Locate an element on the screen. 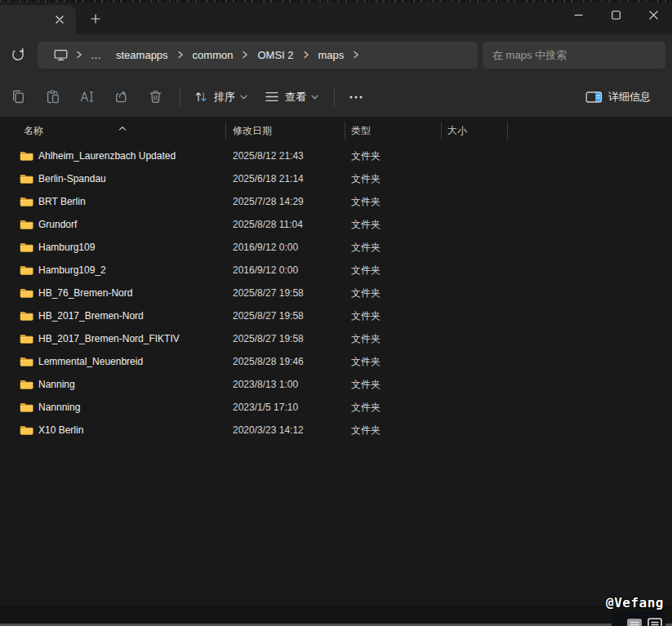 This screenshot has width=672, height=626. details-pane-icon is located at coordinates (594, 97).